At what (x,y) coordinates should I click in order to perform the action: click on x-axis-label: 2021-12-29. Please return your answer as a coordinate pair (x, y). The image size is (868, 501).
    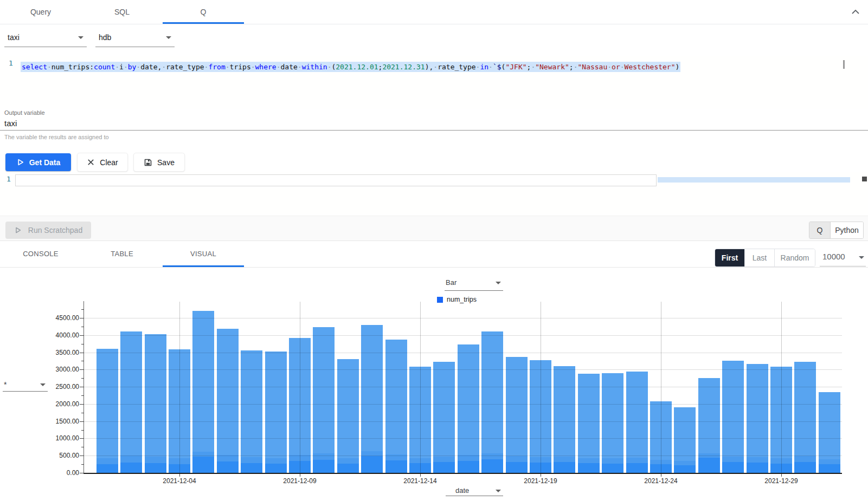
    Looking at the image, I should click on (781, 481).